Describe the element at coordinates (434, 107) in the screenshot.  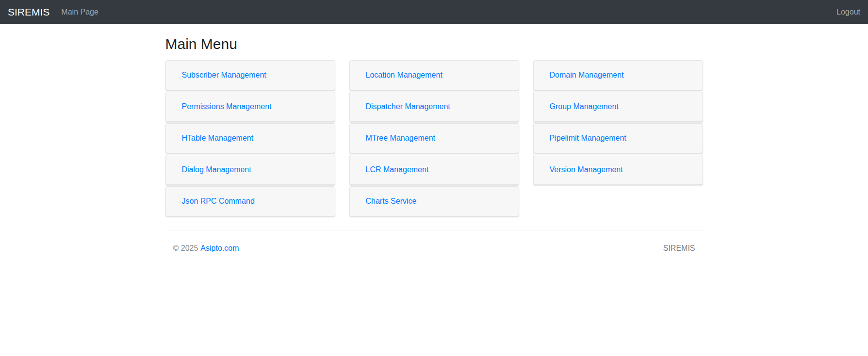
I see `card-dispatcher-management: Dispatcher Management` at that location.